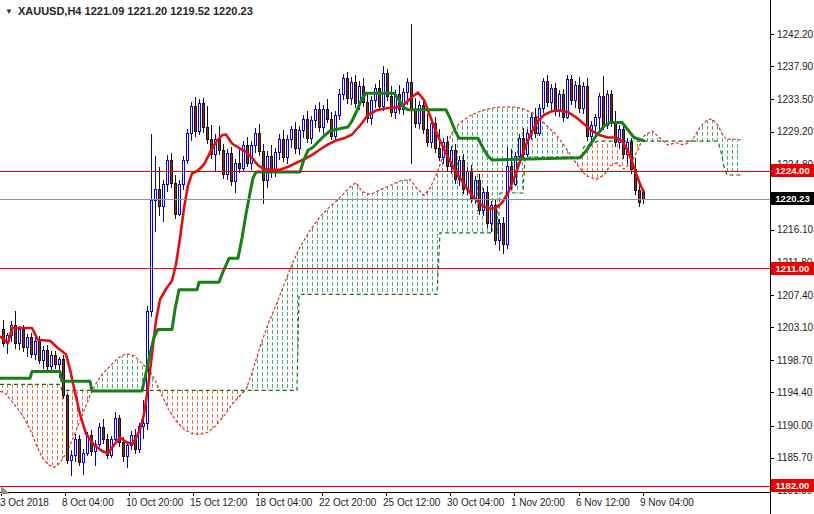 This screenshot has height=514, width=814. Describe the element at coordinates (412, 502) in the screenshot. I see `time-axis-label: 25 Oct 12:00` at that location.